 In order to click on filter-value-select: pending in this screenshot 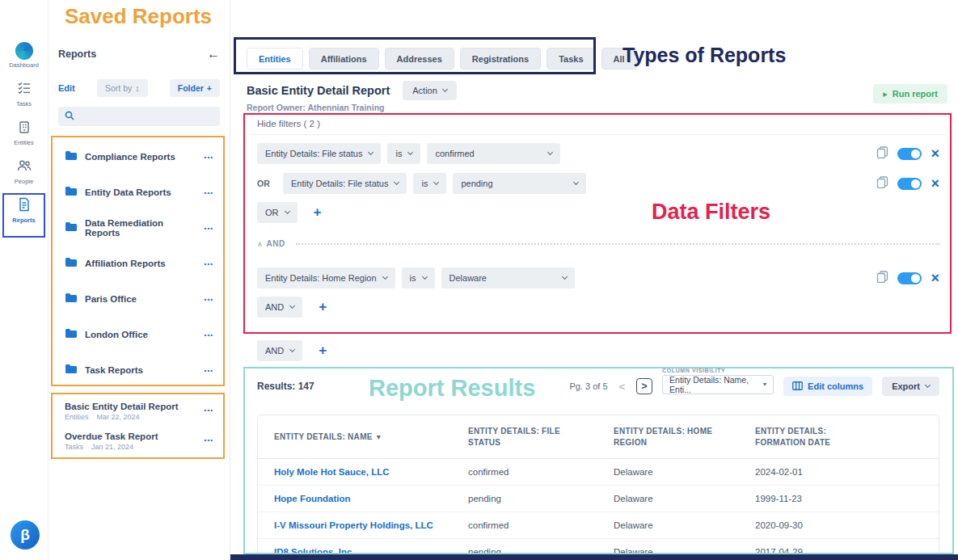, I will do `click(519, 183)`.